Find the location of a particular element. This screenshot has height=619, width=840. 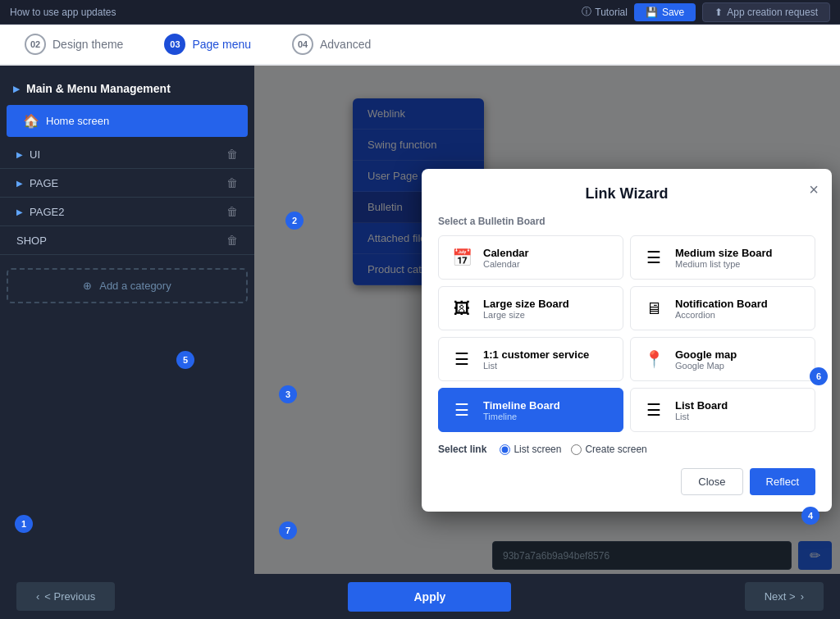

notification-board-icon: 🖥 is located at coordinates (654, 308).